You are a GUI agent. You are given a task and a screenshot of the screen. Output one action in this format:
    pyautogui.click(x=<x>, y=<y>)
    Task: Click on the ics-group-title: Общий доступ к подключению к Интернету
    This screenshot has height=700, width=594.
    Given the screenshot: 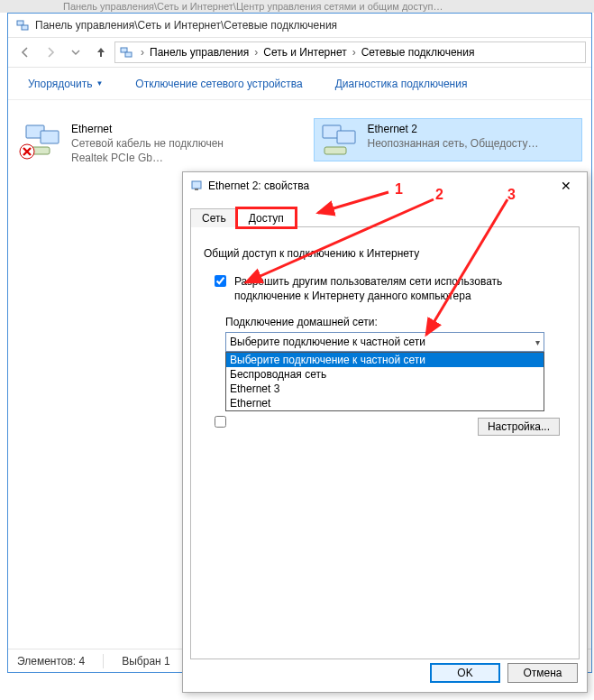 What is the action you would take?
    pyautogui.click(x=385, y=257)
    